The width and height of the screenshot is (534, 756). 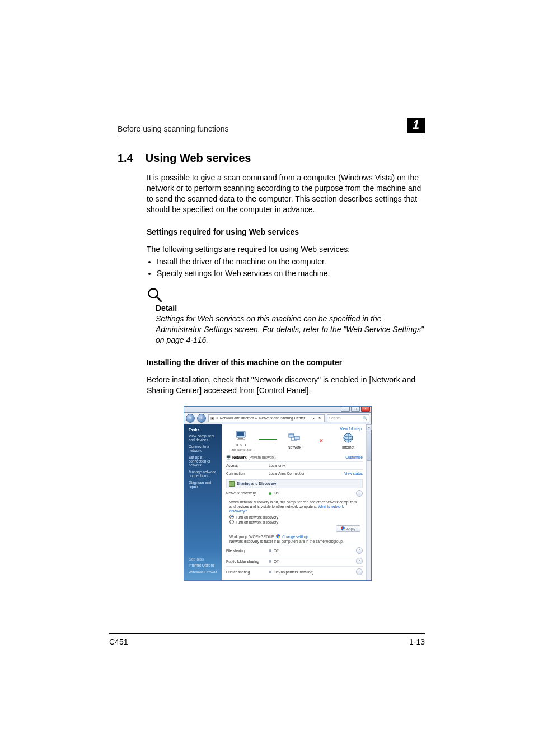 What do you see at coordinates (271, 127) in the screenshot?
I see `running-header: Before using scanning functions 1` at bounding box center [271, 127].